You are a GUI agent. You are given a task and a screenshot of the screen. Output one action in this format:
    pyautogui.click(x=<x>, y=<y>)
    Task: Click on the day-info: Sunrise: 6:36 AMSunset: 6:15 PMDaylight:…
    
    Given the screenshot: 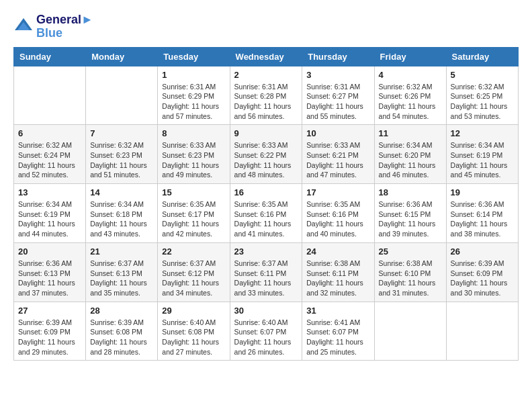 What is the action you would take?
    pyautogui.click(x=410, y=219)
    